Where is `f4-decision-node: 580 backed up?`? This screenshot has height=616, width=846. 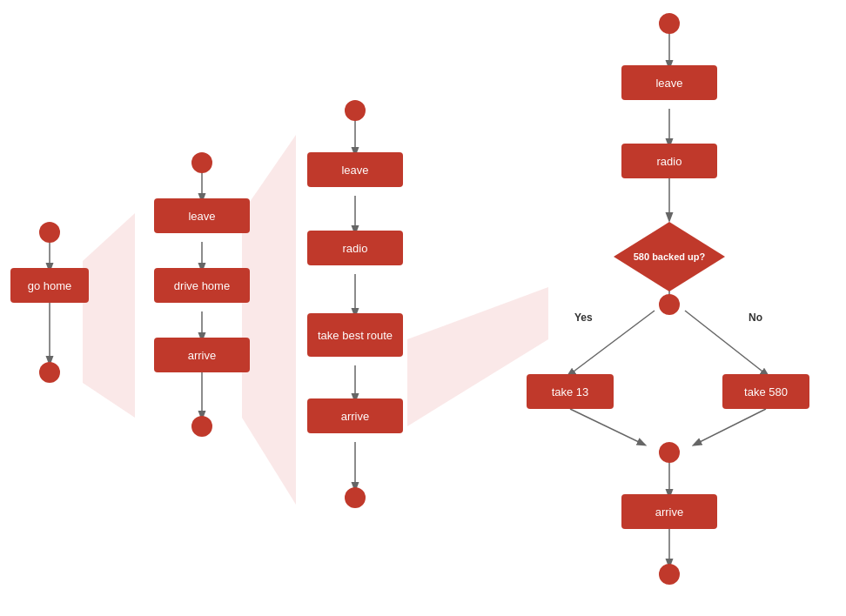 f4-decision-node: 580 backed up? is located at coordinates (669, 257).